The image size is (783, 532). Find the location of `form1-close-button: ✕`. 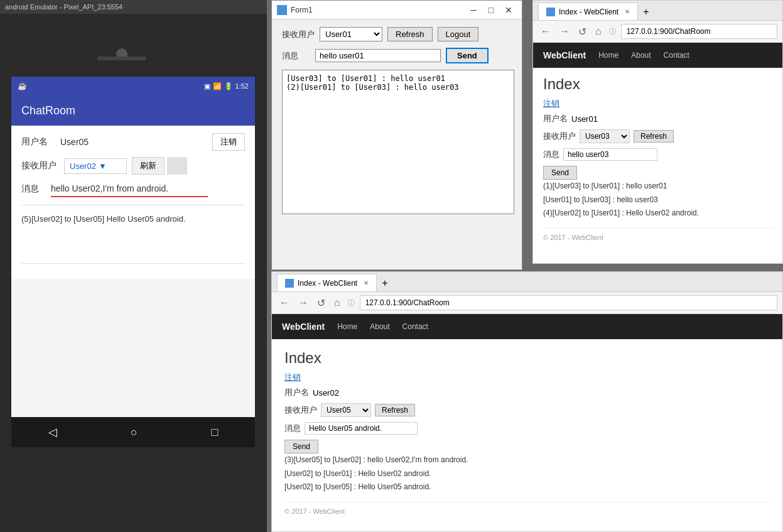

form1-close-button: ✕ is located at coordinates (509, 10).